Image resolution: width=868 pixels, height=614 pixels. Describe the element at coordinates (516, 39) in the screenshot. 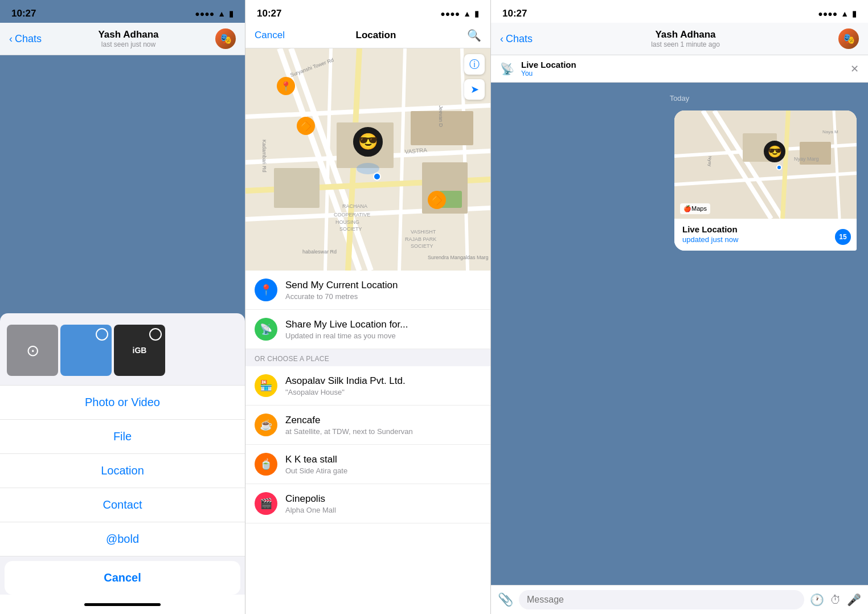

I see `back-button-3: ‹ Chats` at that location.